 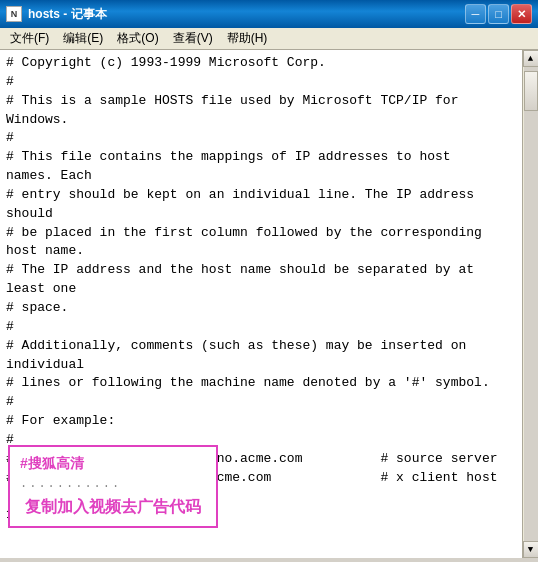 I want to click on scrollbar: ▲ ▼, so click(x=530, y=304).